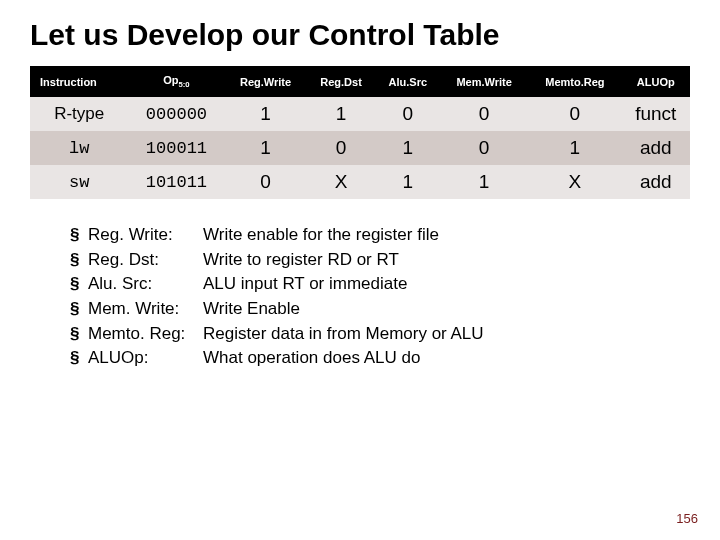 Image resolution: width=720 pixels, height=540 pixels. What do you see at coordinates (146, 358) in the screenshot?
I see `term-label: ALUOp:` at bounding box center [146, 358].